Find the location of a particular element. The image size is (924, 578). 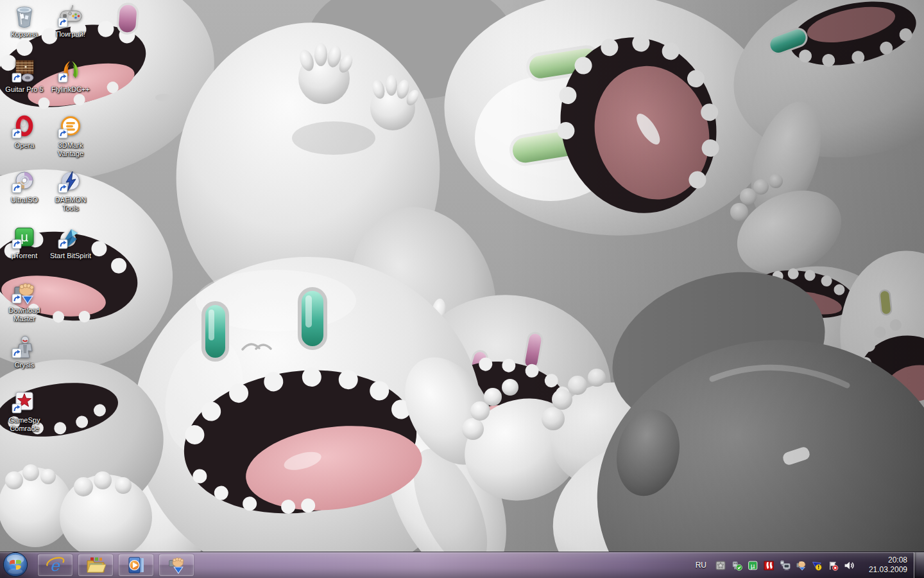

taskbar-button-windows-explorer is located at coordinates (96, 565).